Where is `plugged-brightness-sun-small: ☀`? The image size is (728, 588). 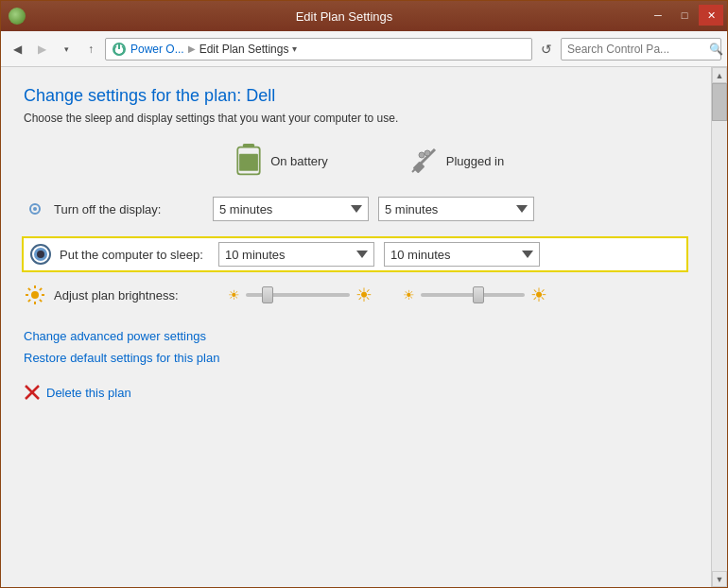 plugged-brightness-sun-small: ☀ is located at coordinates (408, 295).